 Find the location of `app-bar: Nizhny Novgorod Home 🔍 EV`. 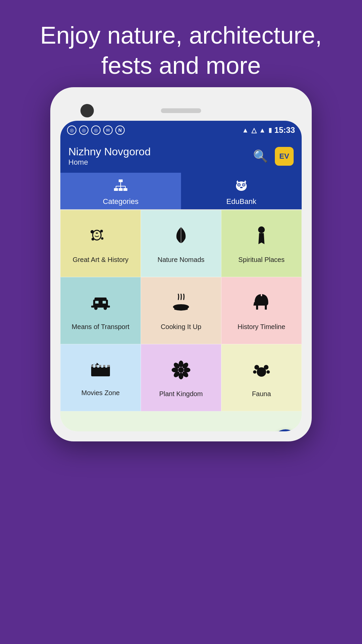

app-bar: Nizhny Novgorod Home 🔍 EV is located at coordinates (181, 156).